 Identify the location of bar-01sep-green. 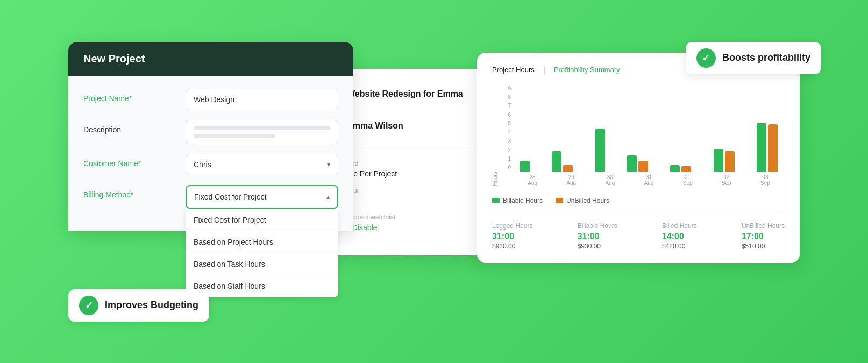
(675, 168).